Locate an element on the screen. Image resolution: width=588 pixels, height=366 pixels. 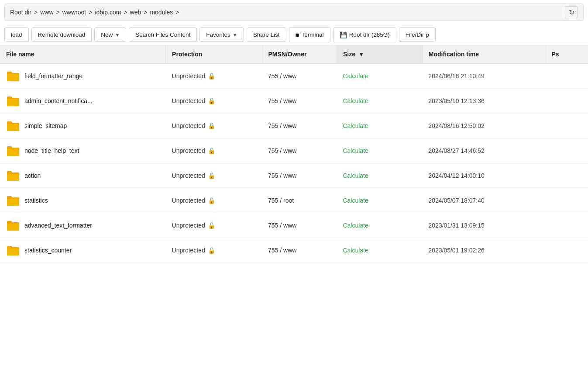
breadcrumb-part-web: web is located at coordinates (136, 12).